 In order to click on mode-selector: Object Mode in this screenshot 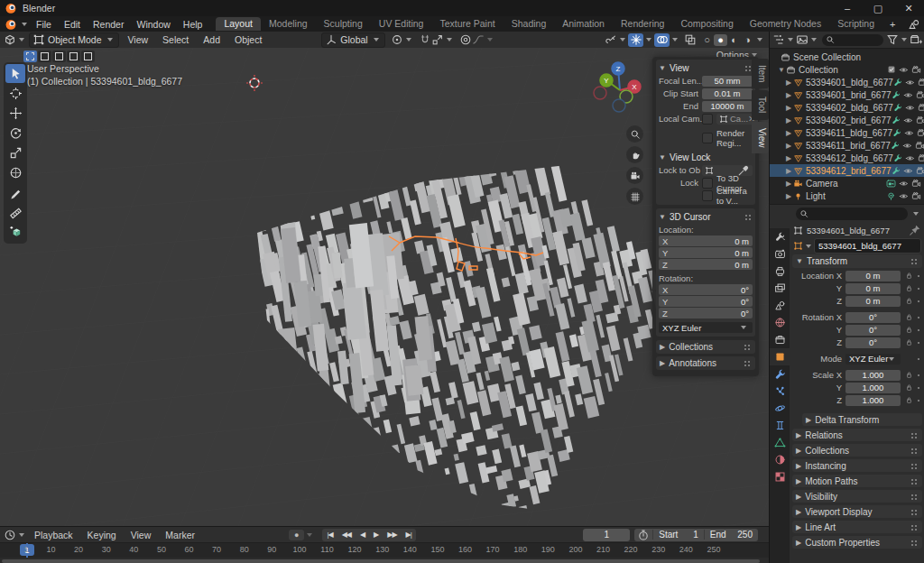, I will do `click(74, 40)`.